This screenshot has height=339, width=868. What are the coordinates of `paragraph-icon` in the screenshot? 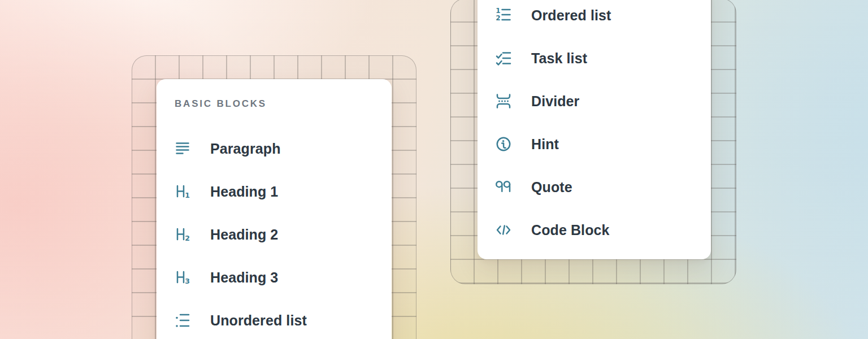 It's located at (183, 149).